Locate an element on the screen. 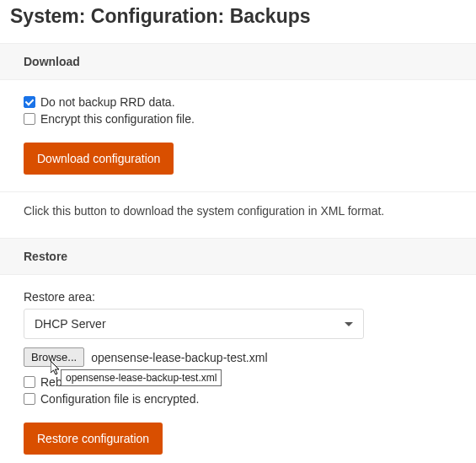  encrypted-file-label: Configuration file is encrypted. is located at coordinates (120, 399).